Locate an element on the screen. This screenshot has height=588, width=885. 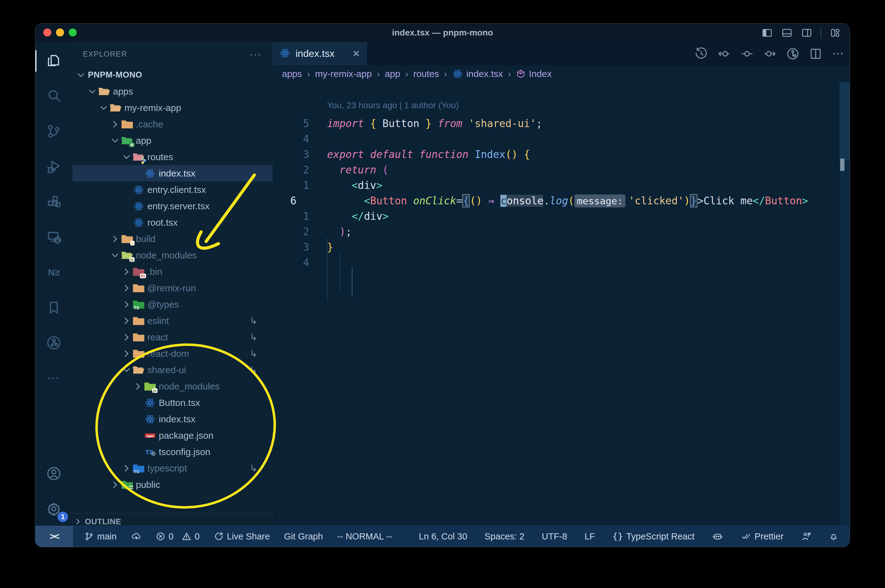
tree-item-entry-server-tsx: entry.server.tsx is located at coordinates (173, 206).